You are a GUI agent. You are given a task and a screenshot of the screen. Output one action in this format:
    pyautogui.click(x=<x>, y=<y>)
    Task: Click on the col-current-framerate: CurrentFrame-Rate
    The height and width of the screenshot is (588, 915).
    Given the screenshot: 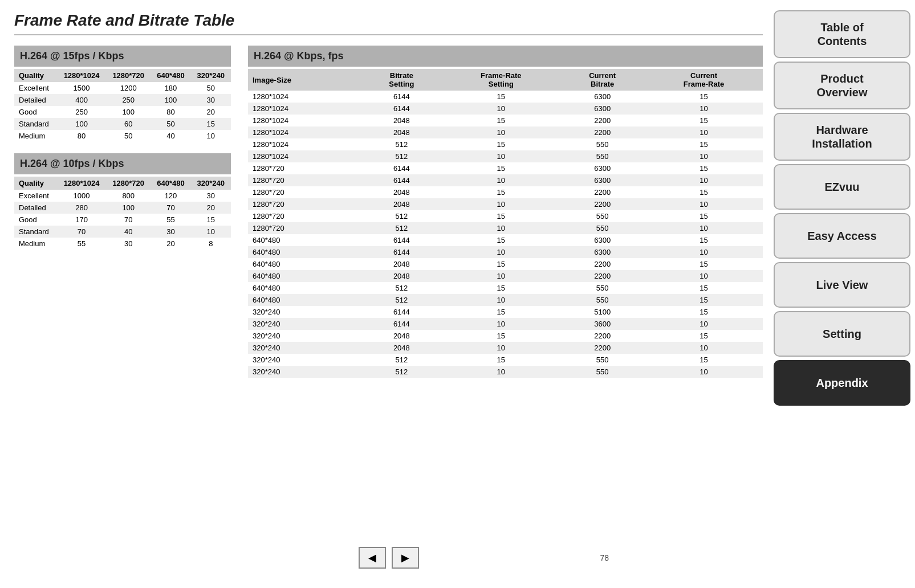 What is the action you would take?
    pyautogui.click(x=703, y=80)
    